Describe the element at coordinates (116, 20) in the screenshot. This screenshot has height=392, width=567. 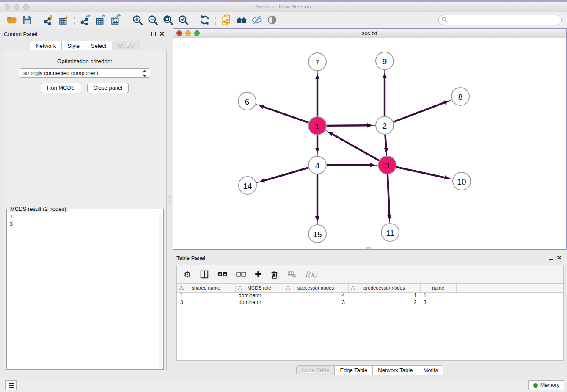
I see `export-image-button` at that location.